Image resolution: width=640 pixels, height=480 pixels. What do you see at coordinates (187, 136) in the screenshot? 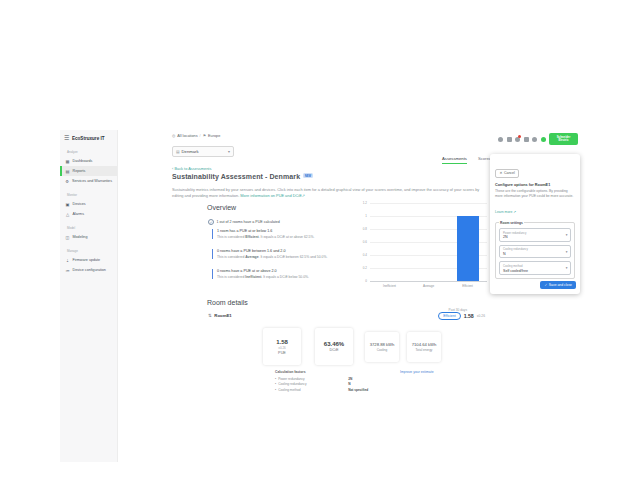
I see `breadcrumb-root: All locations` at bounding box center [187, 136].